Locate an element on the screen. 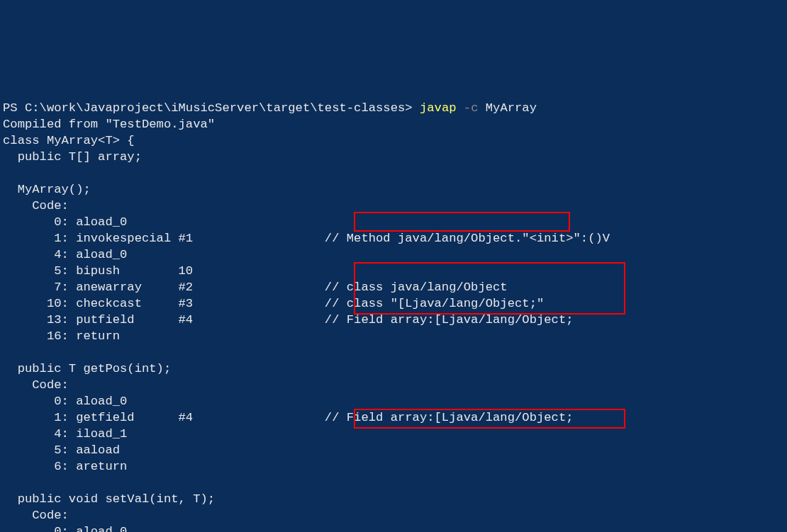  output-line: 13: putfield #4 // Field array:[Ljava/la… is located at coordinates (288, 320).